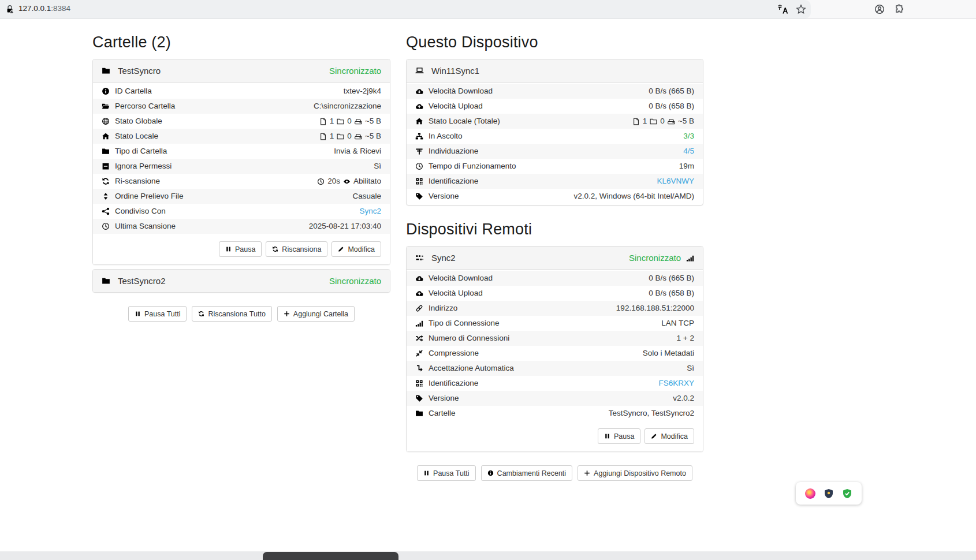 The height and width of the screenshot is (560, 976). What do you see at coordinates (554, 151) in the screenshot?
I see `table-row: Individuazione4/5` at bounding box center [554, 151].